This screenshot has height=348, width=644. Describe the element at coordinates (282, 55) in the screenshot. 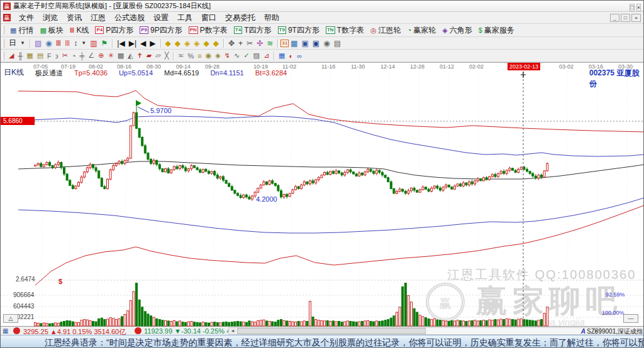

I see `grid-tool-icon: ▦` at that location.